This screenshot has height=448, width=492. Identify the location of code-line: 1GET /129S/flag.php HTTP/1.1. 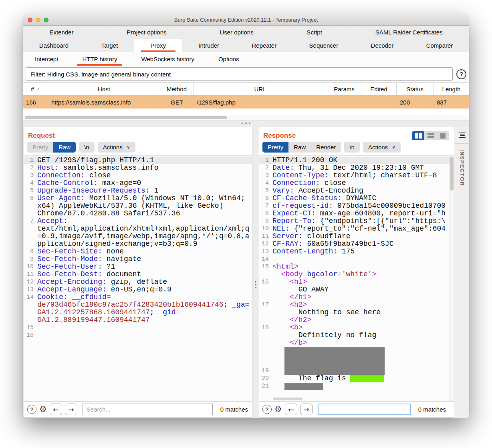
(138, 160).